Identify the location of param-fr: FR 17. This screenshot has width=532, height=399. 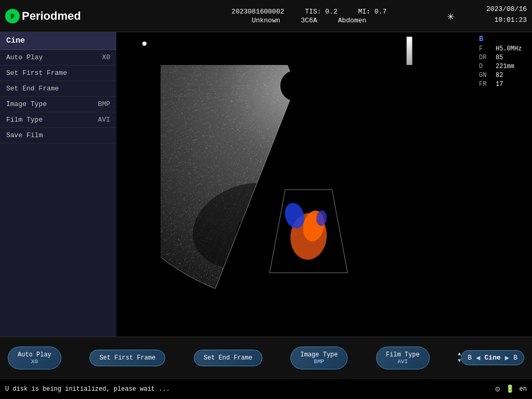
(503, 84).